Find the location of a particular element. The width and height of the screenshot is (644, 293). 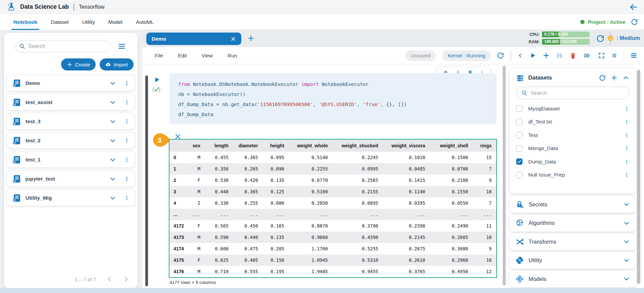

section-models: Models is located at coordinates (573, 279).